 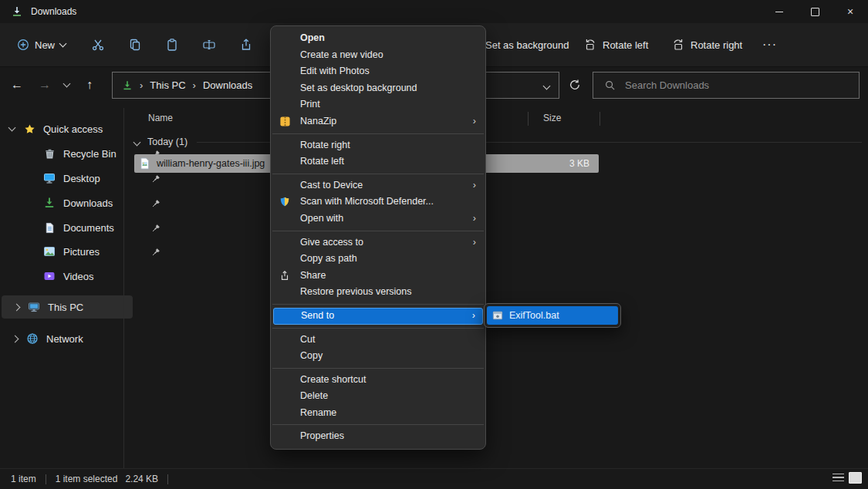 I want to click on copy-button, so click(x=135, y=45).